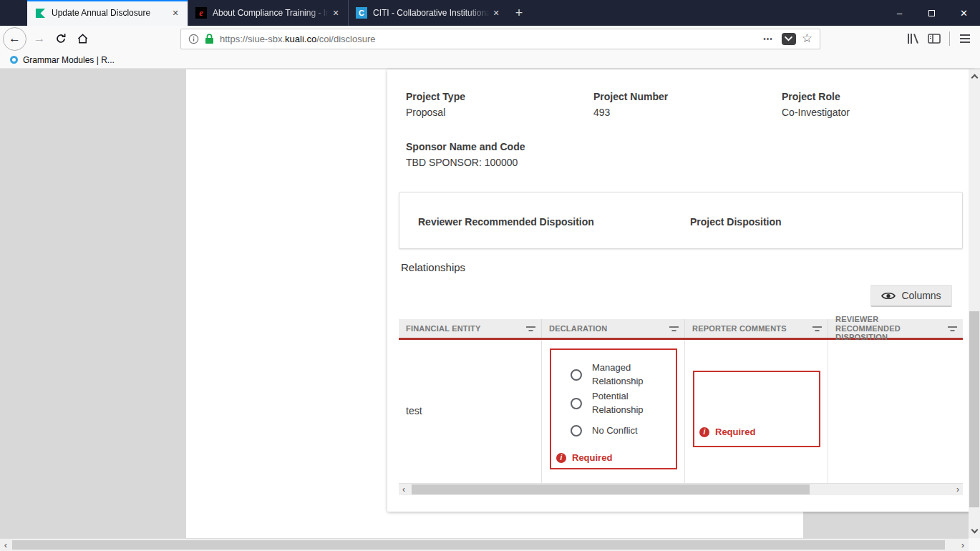 The image size is (980, 551). I want to click on column-header-declaration: DECLARATION, so click(613, 328).